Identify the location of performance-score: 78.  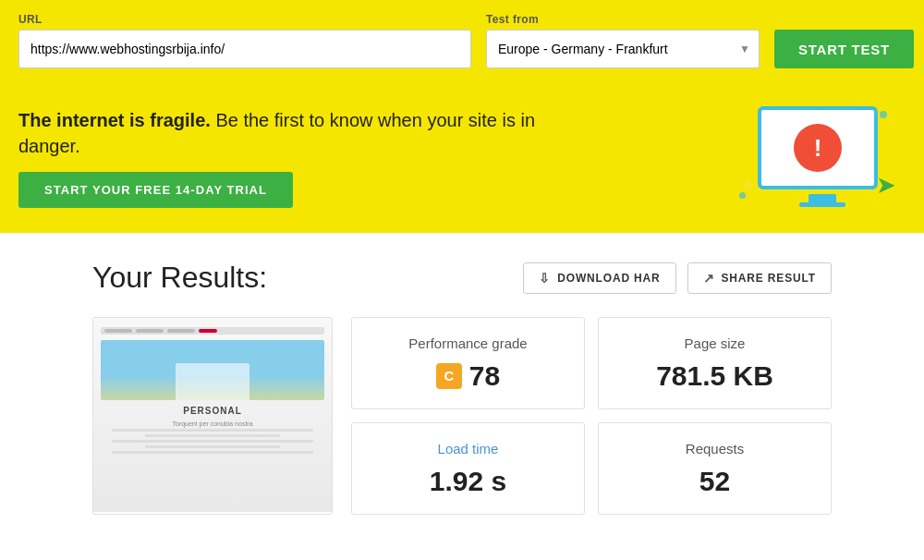
(484, 376).